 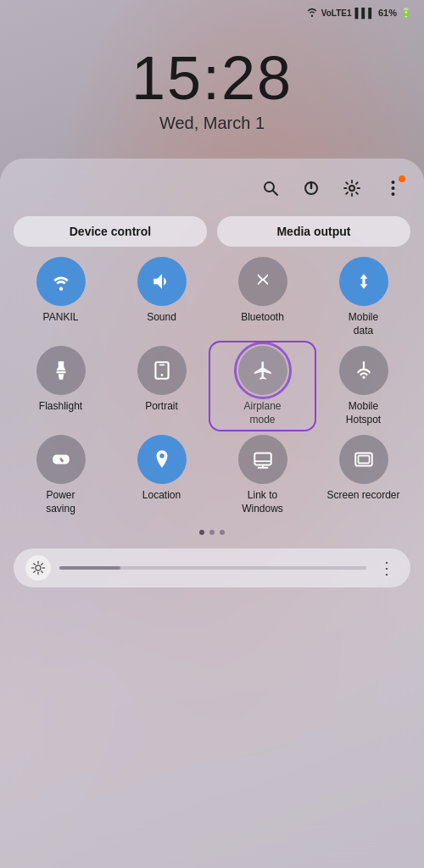 What do you see at coordinates (388, 13) in the screenshot?
I see `battery-text: 61%` at bounding box center [388, 13].